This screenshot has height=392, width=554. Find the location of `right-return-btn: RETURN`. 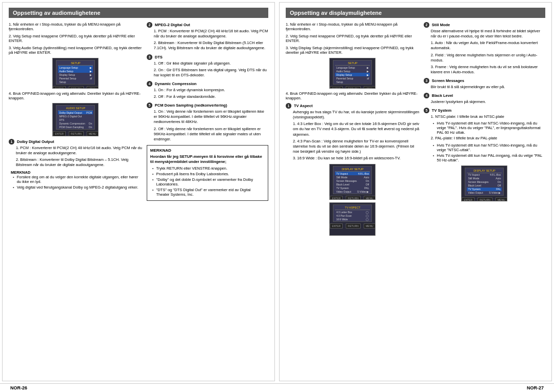

right-return-btn: RETURN is located at coordinates (353, 87).